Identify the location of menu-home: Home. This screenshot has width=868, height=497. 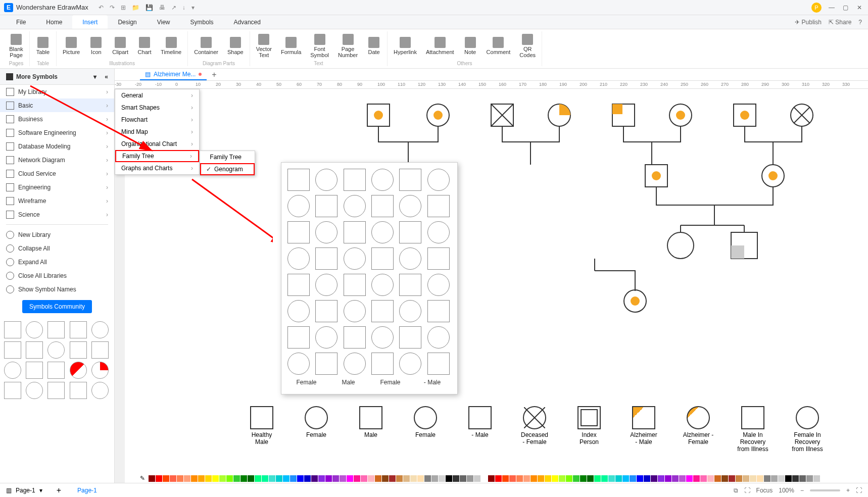
(54, 22).